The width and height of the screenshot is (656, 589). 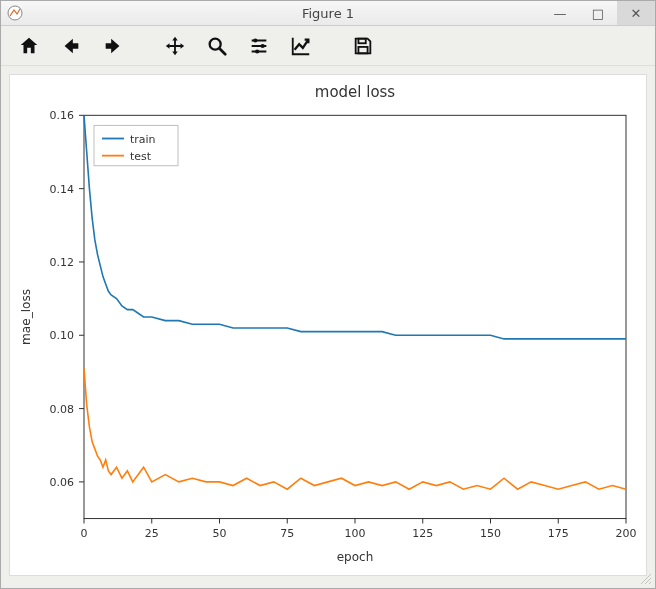 I want to click on xtick-label: 125, so click(x=422, y=534).